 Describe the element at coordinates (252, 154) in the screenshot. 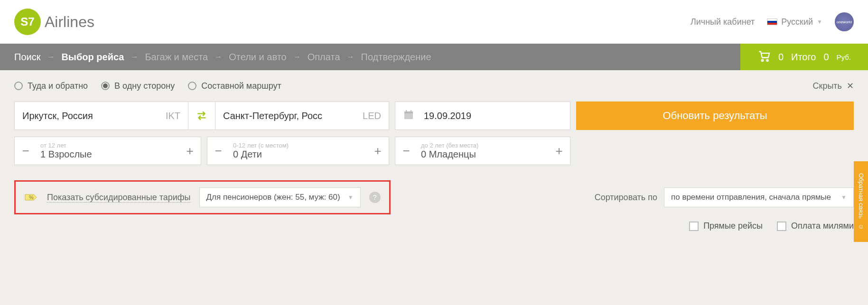

I see `children-label: Дети` at that location.